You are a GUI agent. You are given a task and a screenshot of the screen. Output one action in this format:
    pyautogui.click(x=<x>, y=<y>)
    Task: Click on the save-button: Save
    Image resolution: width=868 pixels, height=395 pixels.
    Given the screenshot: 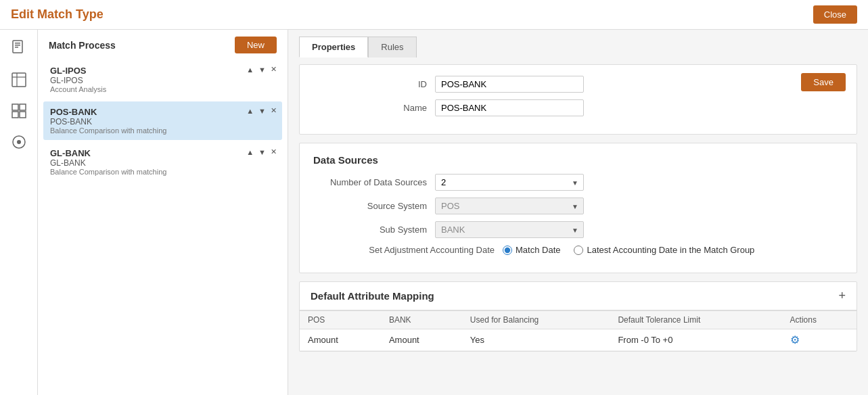 What is the action you would take?
    pyautogui.click(x=823, y=83)
    